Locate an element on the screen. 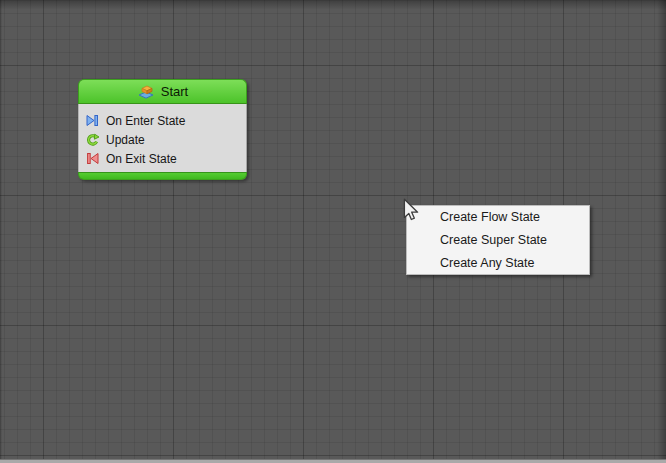 The height and width of the screenshot is (463, 666). event-row-update: Update is located at coordinates (163, 140).